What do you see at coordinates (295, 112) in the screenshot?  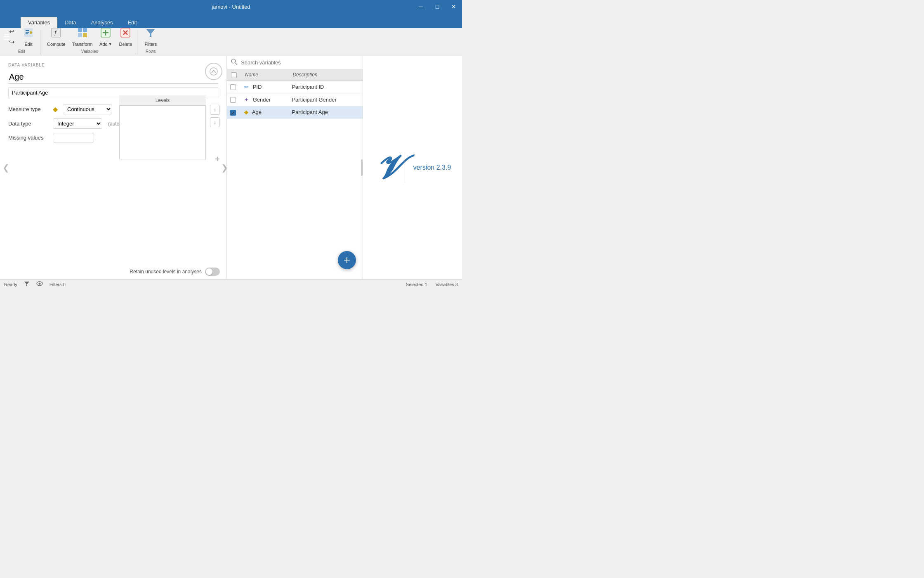 I see `table-row: ✓ ◆ Age Participant Age` at bounding box center [295, 112].